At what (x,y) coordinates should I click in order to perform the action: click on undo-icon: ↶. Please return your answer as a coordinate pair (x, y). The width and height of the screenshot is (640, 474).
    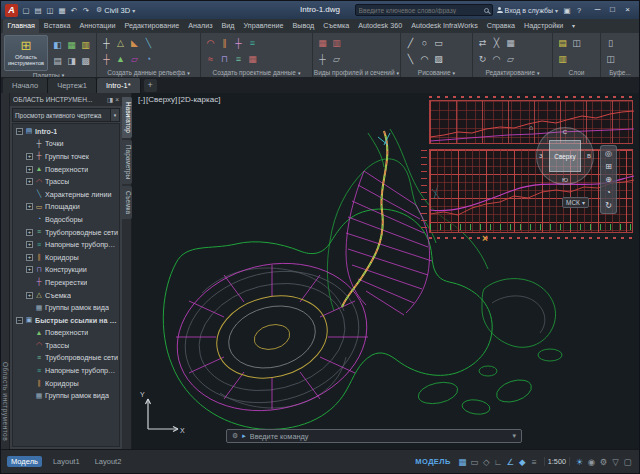
    Looking at the image, I should click on (74, 10).